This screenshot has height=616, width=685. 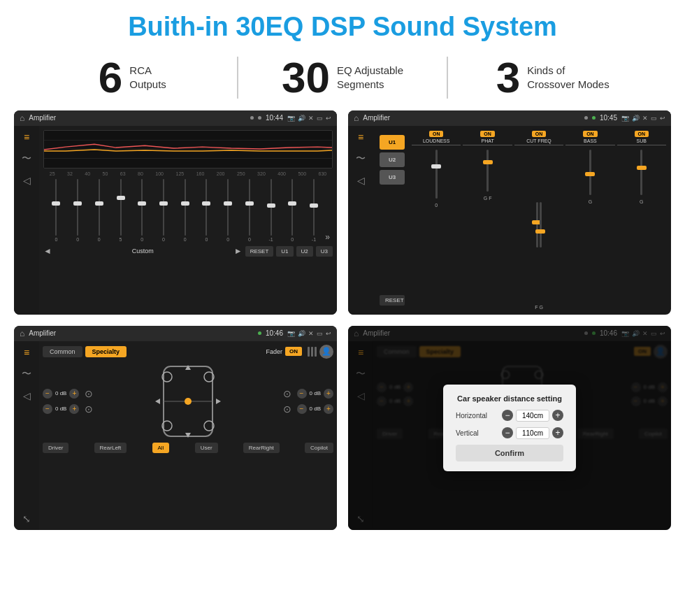 I want to click on wave-icon-3: 〜, so click(x=27, y=374).